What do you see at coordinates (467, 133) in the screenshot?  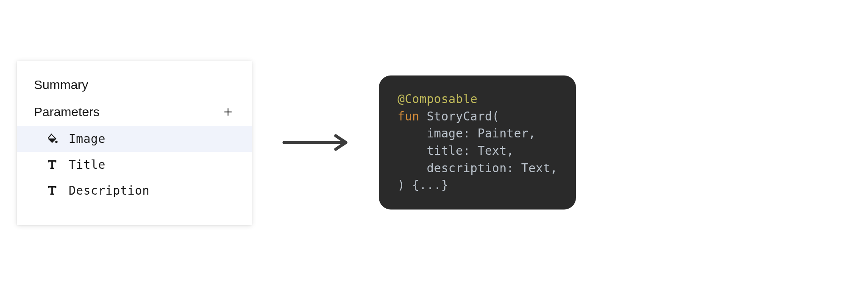 I see `code-param-line: image: Painter,` at bounding box center [467, 133].